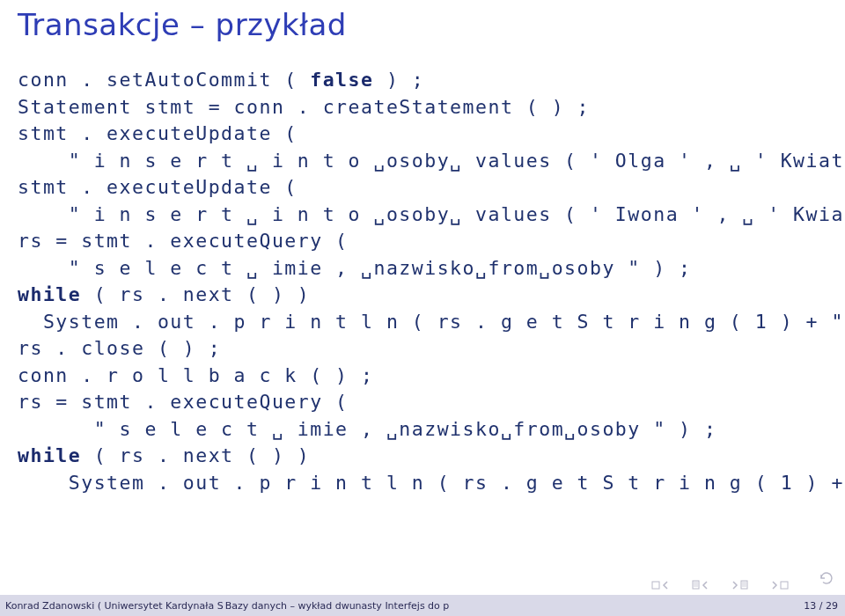  I want to click on footer-author: Konrad Zdanowski ( Uniwersytet Kardynała…, so click(114, 605).